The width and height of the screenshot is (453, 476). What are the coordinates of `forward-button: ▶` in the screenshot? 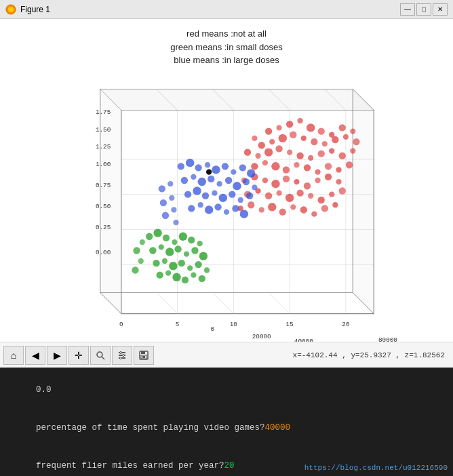 It's located at (57, 355).